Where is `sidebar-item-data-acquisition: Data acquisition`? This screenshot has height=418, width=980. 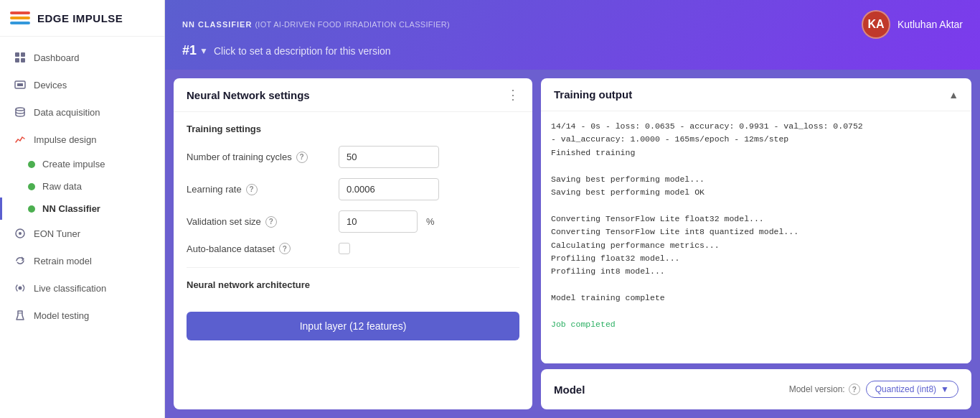 sidebar-item-data-acquisition: Data acquisition is located at coordinates (82, 112).